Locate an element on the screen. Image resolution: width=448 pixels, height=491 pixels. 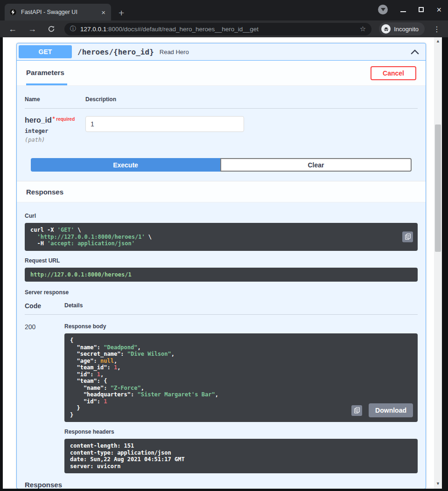
hero-id-input is located at coordinates (165, 124).